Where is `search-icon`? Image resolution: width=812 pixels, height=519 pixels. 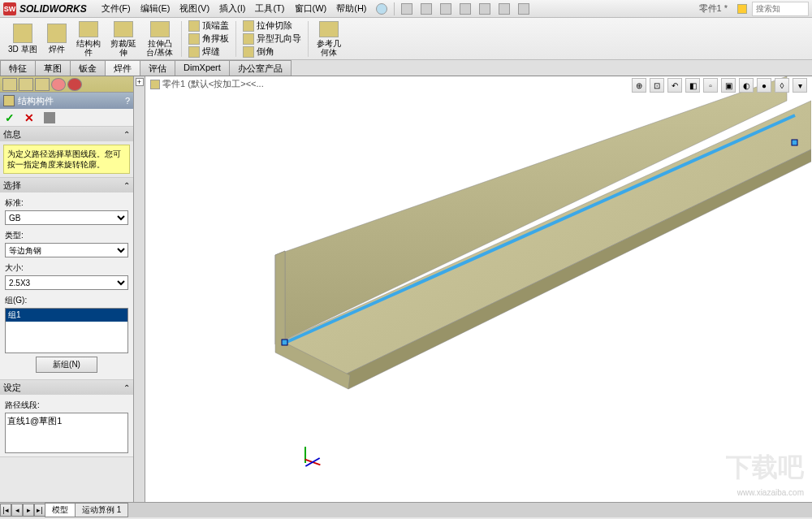
search-icon is located at coordinates (742, 9).